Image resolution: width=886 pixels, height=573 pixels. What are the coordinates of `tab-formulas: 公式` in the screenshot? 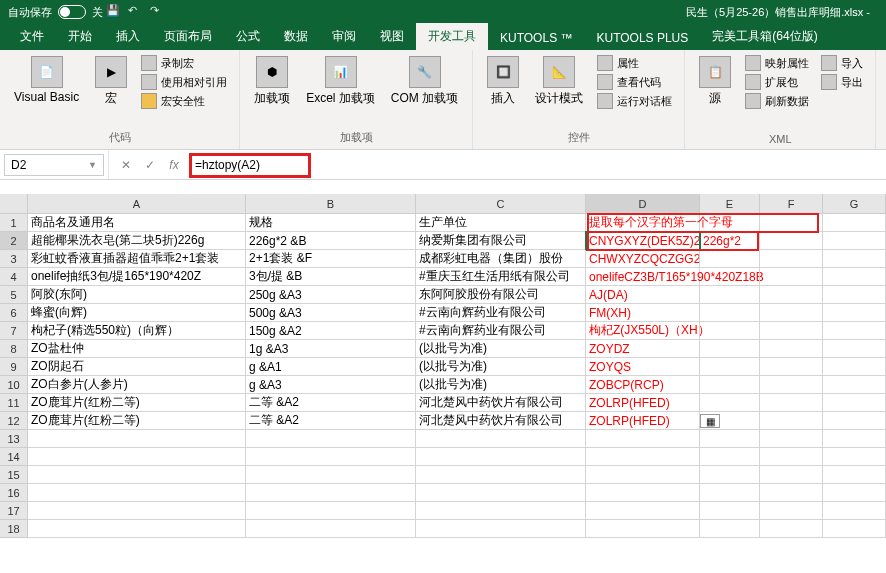 It's located at (248, 36).